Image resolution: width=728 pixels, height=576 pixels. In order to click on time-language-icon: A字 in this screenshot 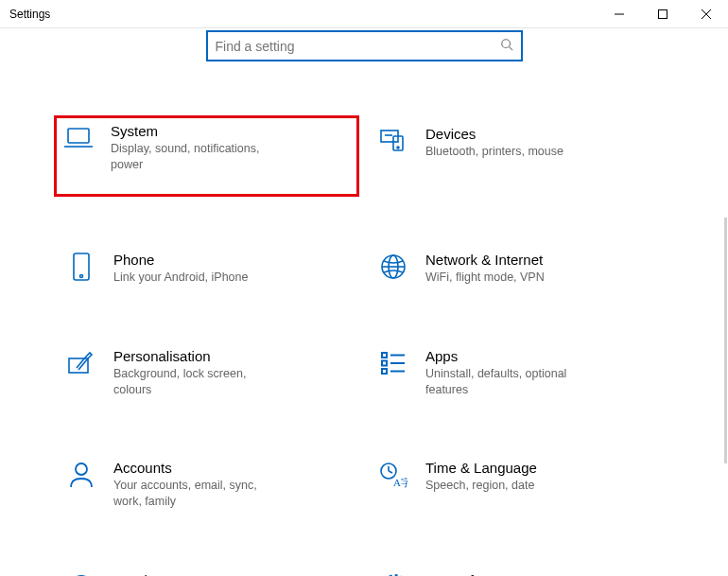, I will do `click(393, 475)`.